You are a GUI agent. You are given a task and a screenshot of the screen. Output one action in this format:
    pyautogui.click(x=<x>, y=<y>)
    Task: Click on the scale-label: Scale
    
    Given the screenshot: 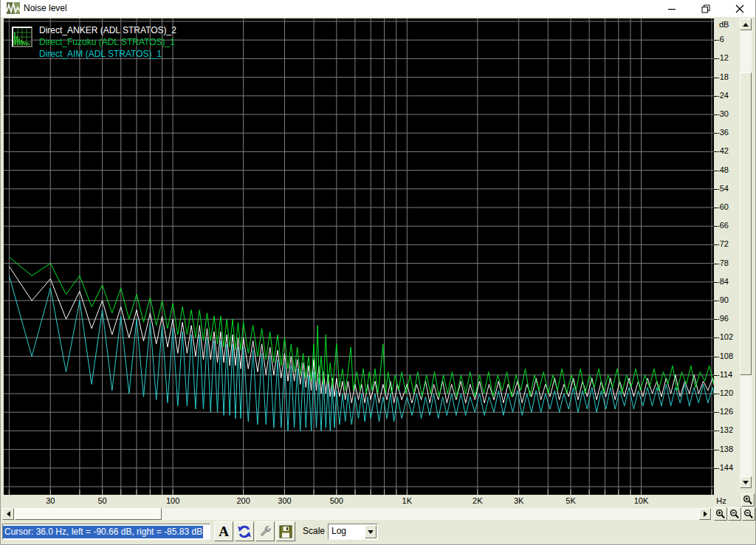 What is the action you would take?
    pyautogui.click(x=314, y=531)
    